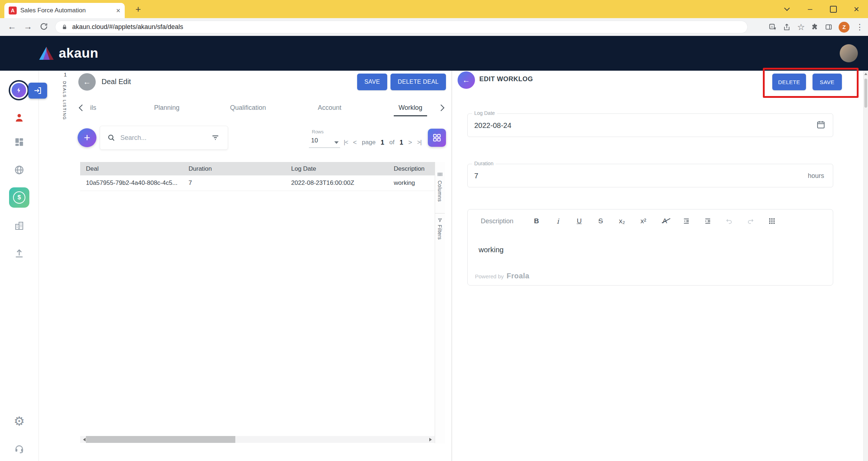  I want to click on first-page-icon: |<, so click(346, 142).